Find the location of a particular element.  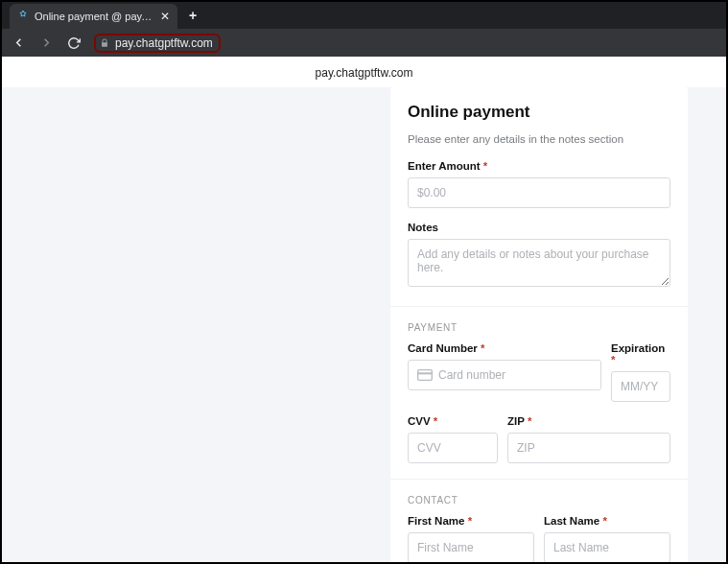

contact-section-header: CONTACT is located at coordinates (539, 501).